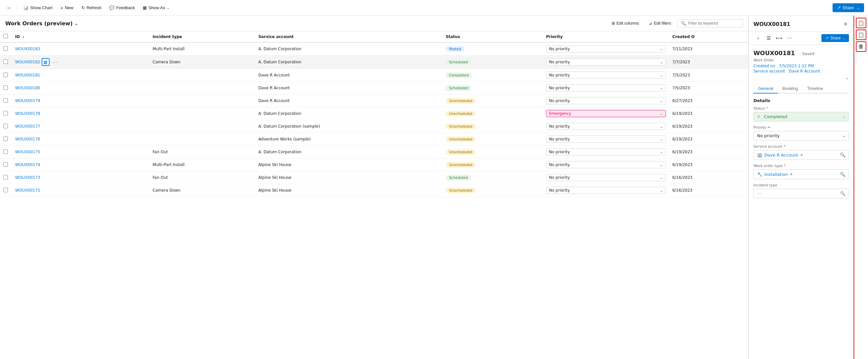  Describe the element at coordinates (9, 8) in the screenshot. I see `back-button: ←` at that location.